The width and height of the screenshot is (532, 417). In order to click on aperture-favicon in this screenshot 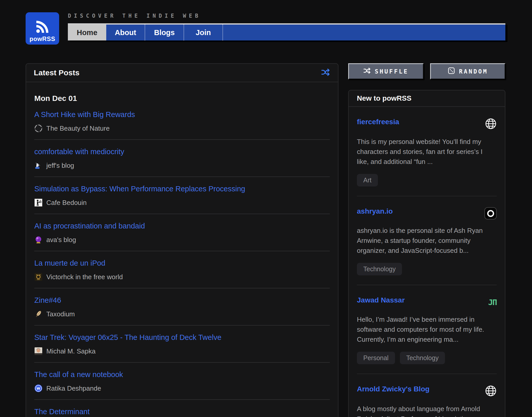, I will do `click(38, 128)`.